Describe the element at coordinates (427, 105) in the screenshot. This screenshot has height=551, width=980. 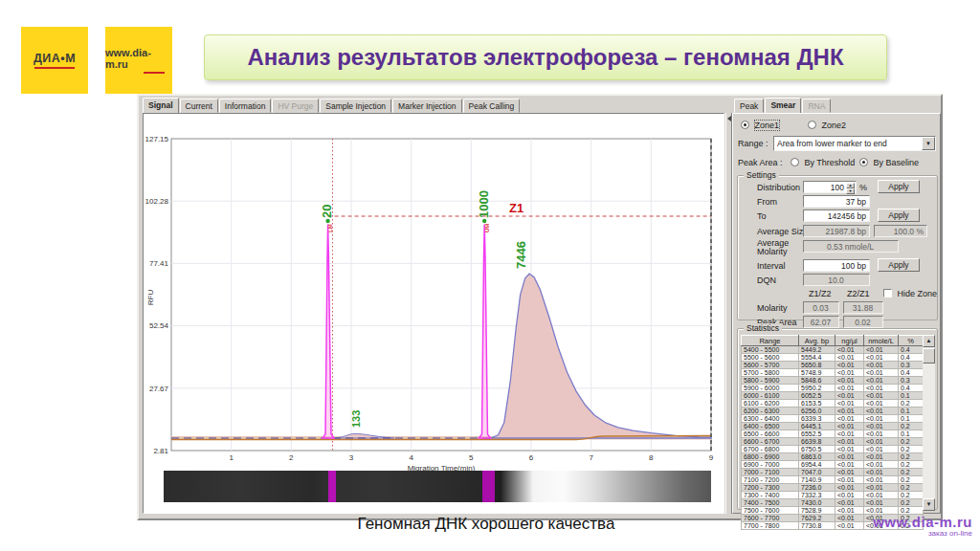
I see `tab-marker-injection: Marker Injection` at that location.